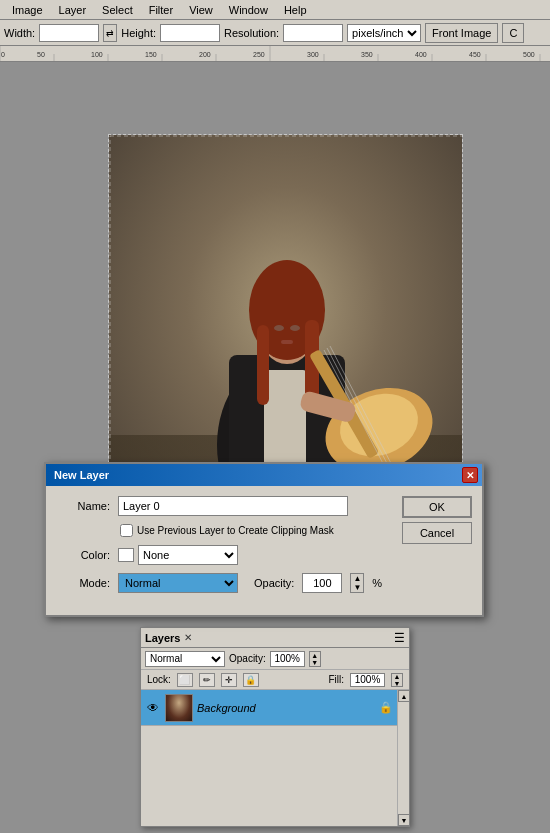  What do you see at coordinates (28, 10) in the screenshot?
I see `menu-image: Image` at bounding box center [28, 10].